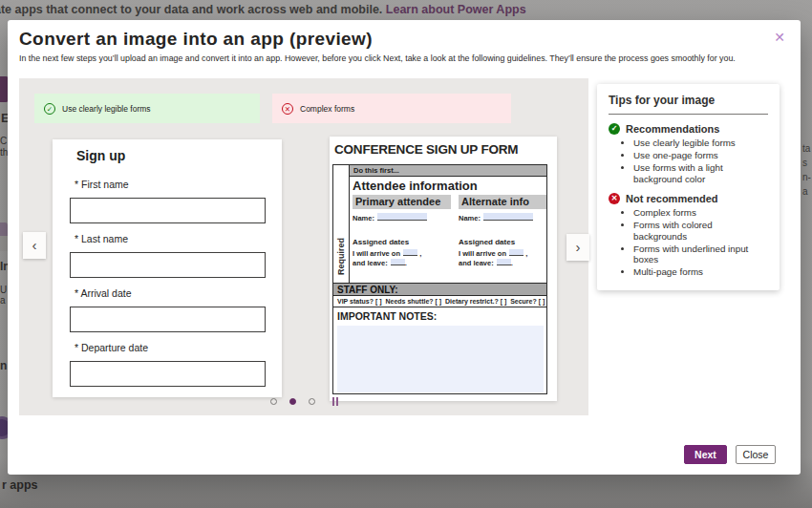  What do you see at coordinates (34, 245) in the screenshot?
I see `carousel-prev-button: ‹` at bounding box center [34, 245].